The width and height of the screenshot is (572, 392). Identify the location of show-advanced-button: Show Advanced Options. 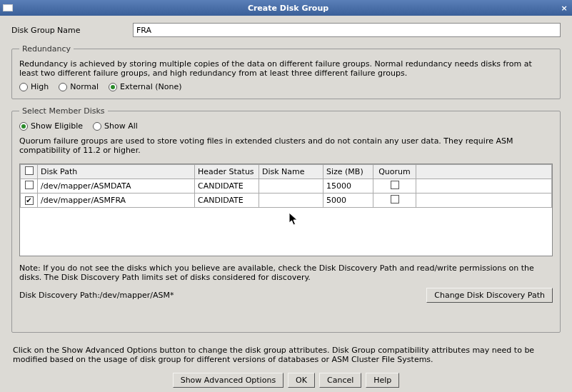
(229, 380).